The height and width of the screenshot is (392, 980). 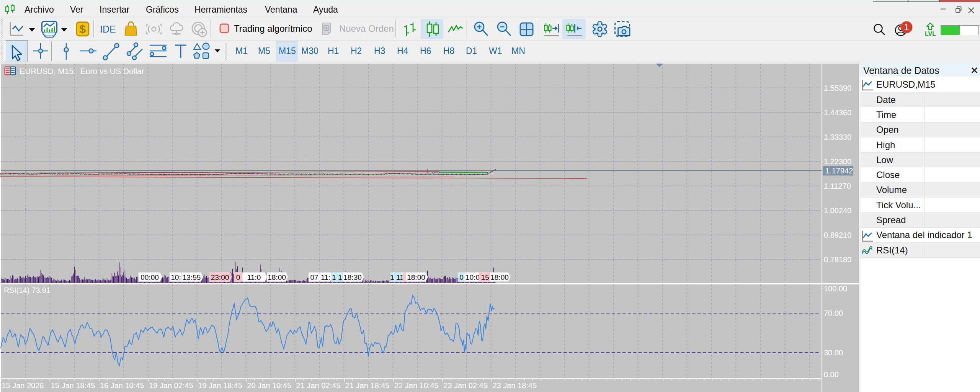 What do you see at coordinates (176, 277) in the screenshot?
I see `svg-text: 10:` at bounding box center [176, 277].